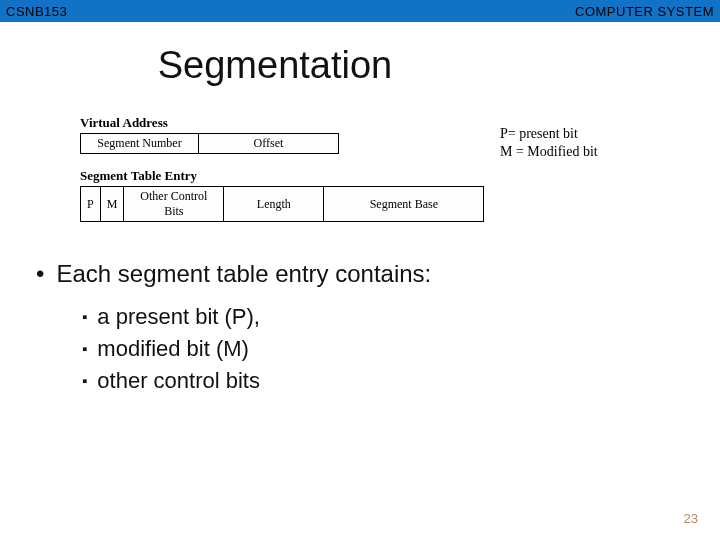 Image resolution: width=720 pixels, height=540 pixels. What do you see at coordinates (360, 274) in the screenshot?
I see `main-bullet: Each segment table entry contains:` at bounding box center [360, 274].